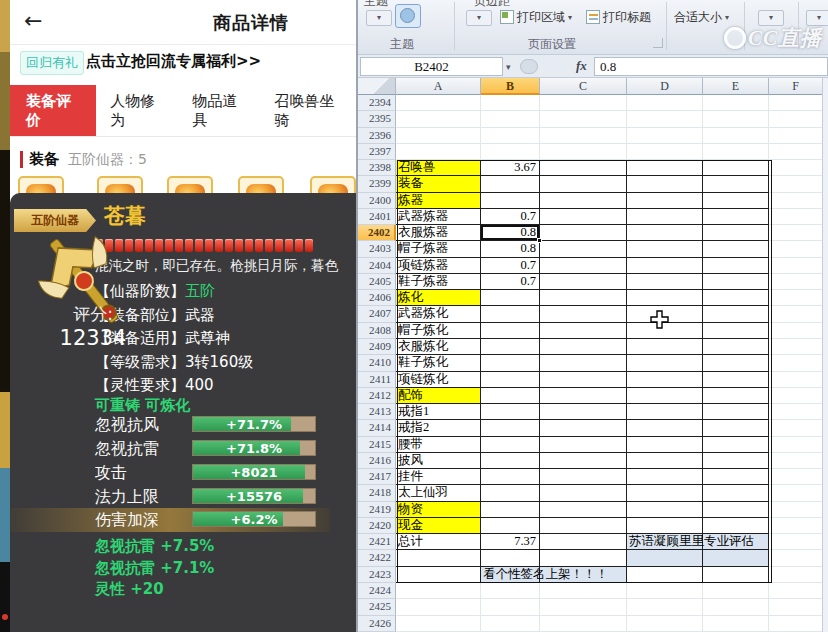  Describe the element at coordinates (584, 493) in the screenshot. I see `cell-C2418` at that location.